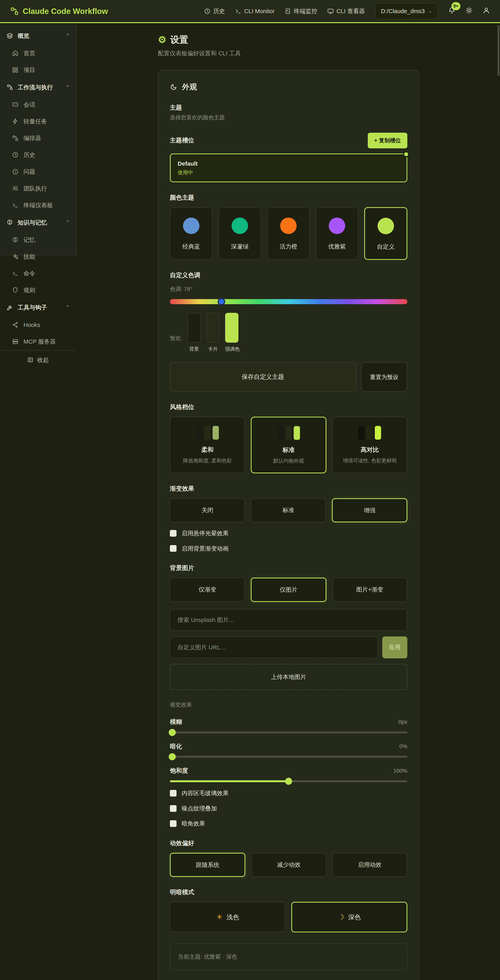  I want to click on saturation-slider-fill, so click(229, 781).